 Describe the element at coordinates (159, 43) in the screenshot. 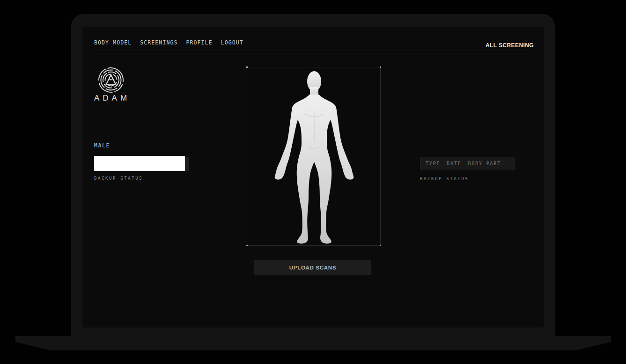

I see `nav-item-screenings: SCREENINGS` at that location.